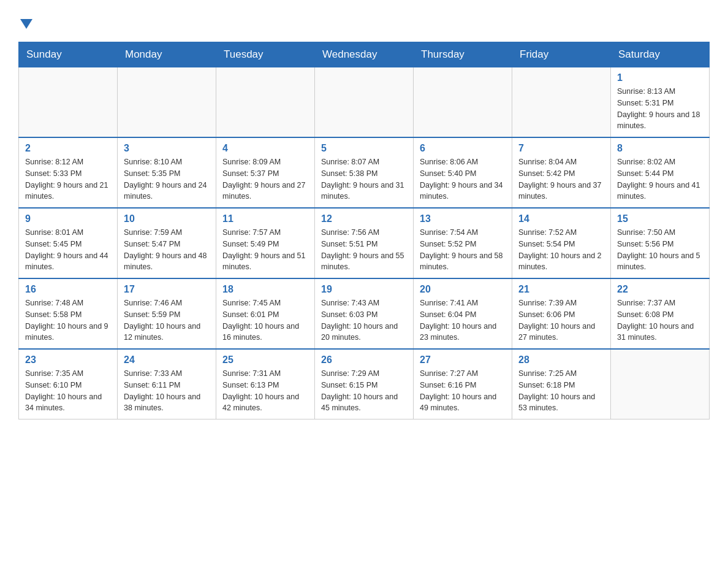 The height and width of the screenshot is (563, 728). What do you see at coordinates (266, 55) in the screenshot?
I see `col-tuesday: Tuesday` at bounding box center [266, 55].